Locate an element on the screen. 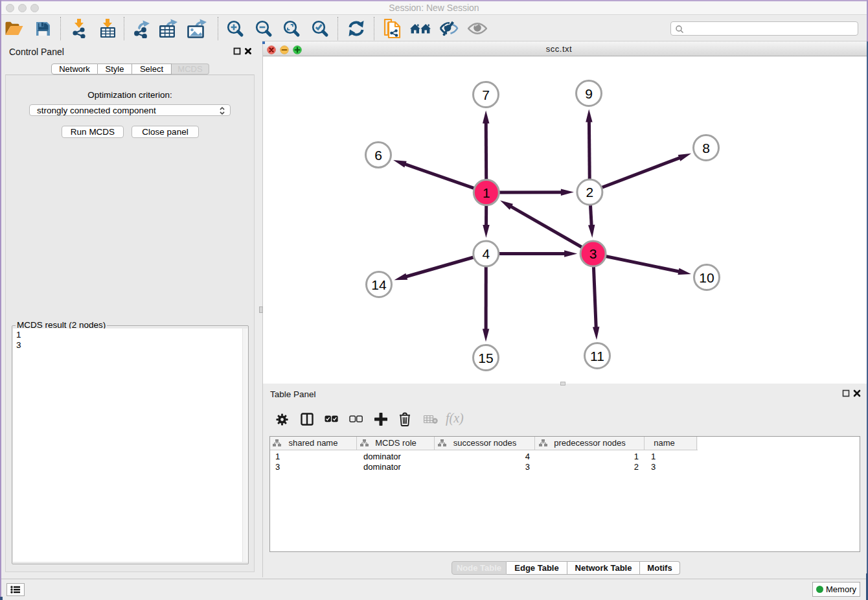 Image resolution: width=868 pixels, height=600 pixels. svg-text: 3 is located at coordinates (593, 254).